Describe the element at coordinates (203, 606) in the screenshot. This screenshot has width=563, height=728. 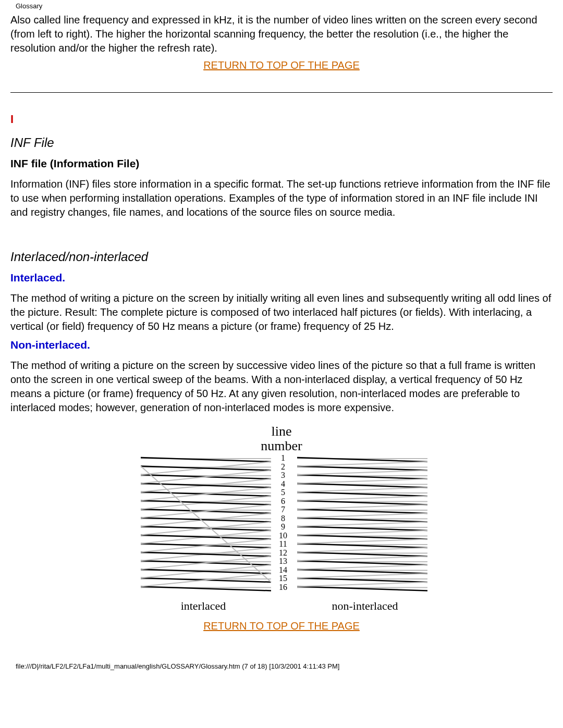
I see `interlaced-caption: interlaced` at that location.